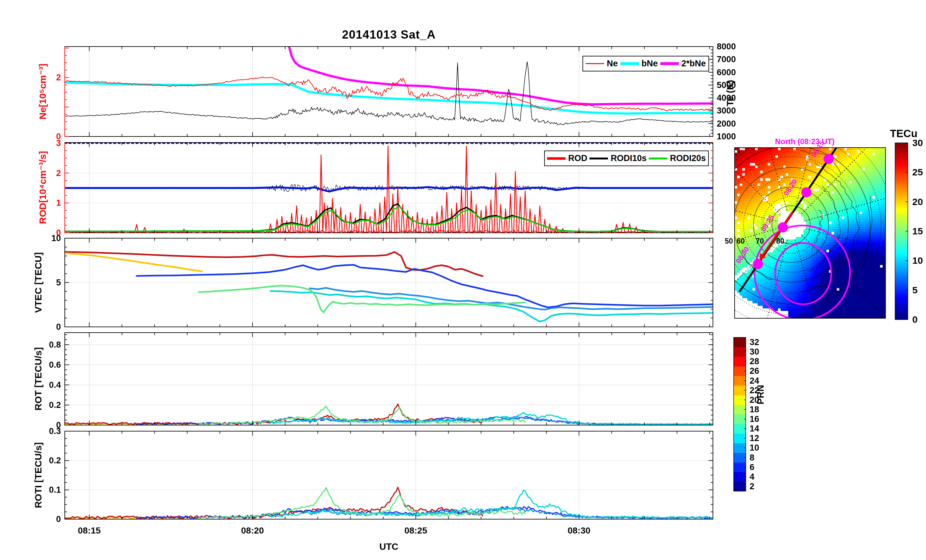 The width and height of the screenshot is (926, 560). Describe the element at coordinates (389, 35) in the screenshot. I see `figure-title: 20141013 Sat_A` at that location.